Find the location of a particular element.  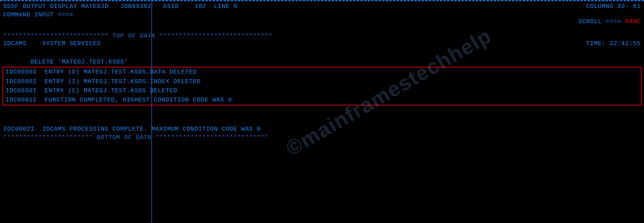

header-line1: SDSF OUTPUT DISPLAY MATEGJD JOB09382 DSI… is located at coordinates (322, 6).